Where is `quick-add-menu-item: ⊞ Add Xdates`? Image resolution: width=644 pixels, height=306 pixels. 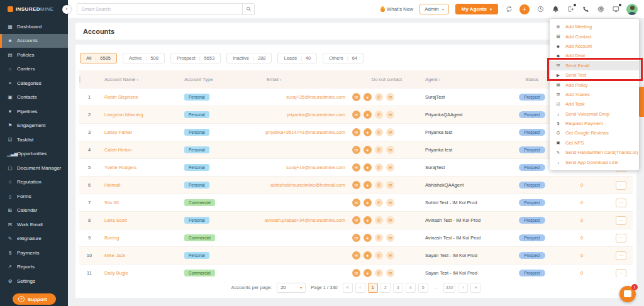 quick-add-menu-item: ⊞ Add Xdates is located at coordinates (594, 94).